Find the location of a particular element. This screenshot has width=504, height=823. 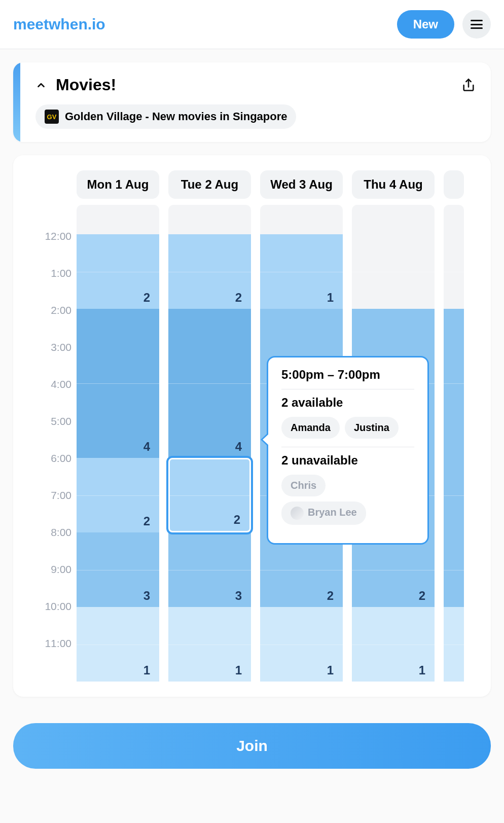

day-header-tue: Tue 2 Aug is located at coordinates (210, 185).